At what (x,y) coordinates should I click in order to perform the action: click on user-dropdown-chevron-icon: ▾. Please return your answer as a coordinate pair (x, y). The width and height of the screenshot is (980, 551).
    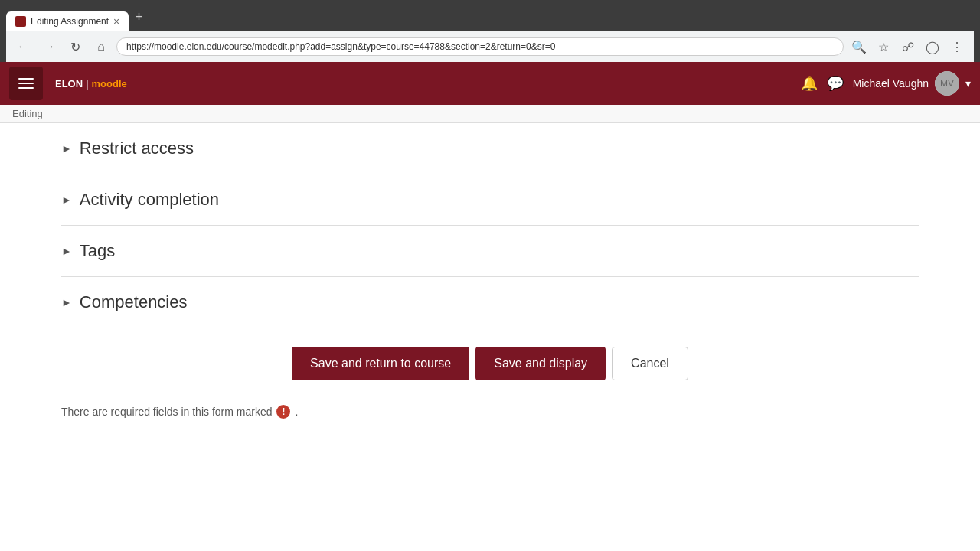
    Looking at the image, I should click on (968, 83).